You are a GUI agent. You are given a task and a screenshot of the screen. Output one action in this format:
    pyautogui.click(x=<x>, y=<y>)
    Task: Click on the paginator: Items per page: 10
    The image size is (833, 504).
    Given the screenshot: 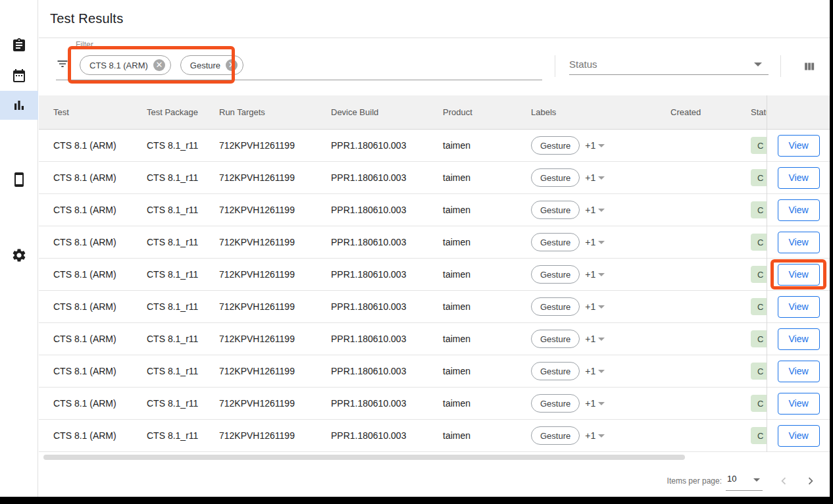 What is the action you would take?
    pyautogui.click(x=434, y=481)
    